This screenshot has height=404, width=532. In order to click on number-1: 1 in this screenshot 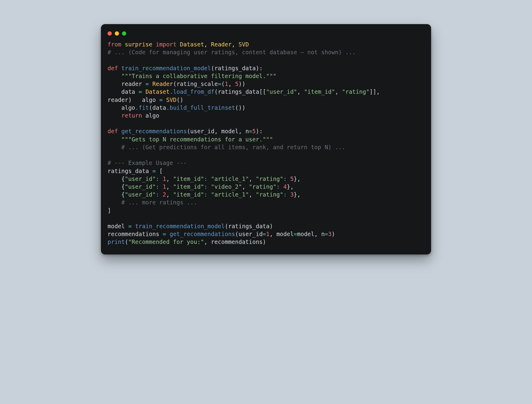, I will do `click(227, 84)`.